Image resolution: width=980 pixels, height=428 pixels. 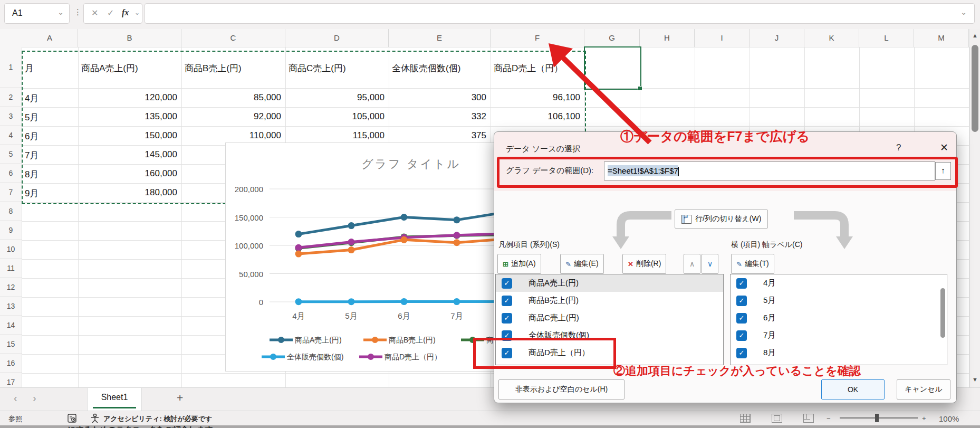 I want to click on cell: 95,000, so click(x=334, y=98).